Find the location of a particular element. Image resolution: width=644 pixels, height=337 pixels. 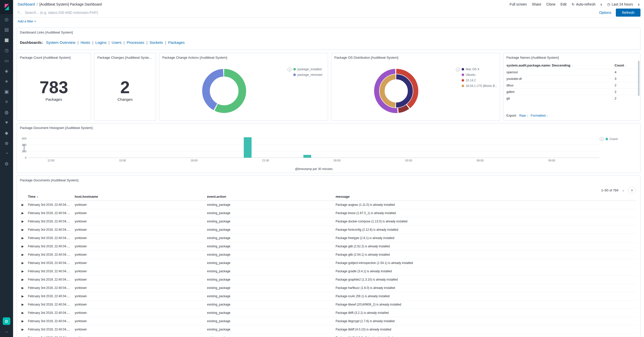

sidebar-item-infrastructure: ▣ is located at coordinates (7, 92).